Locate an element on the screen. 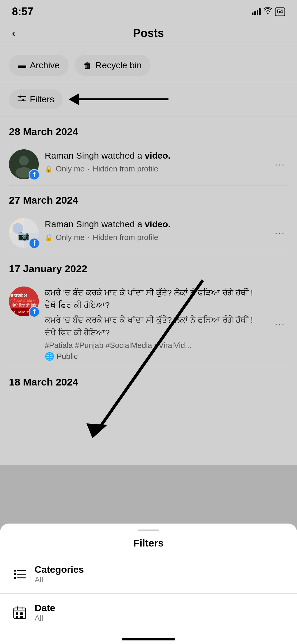 The image size is (297, 644). categories-label: Categories is located at coordinates (59, 569).